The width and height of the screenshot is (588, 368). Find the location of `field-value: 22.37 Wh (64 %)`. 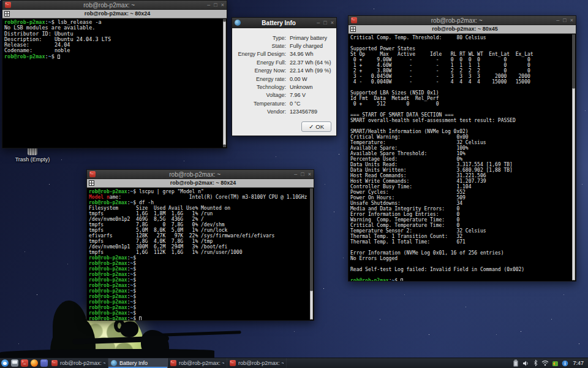

field-value: 22.37 Wh (64 %) is located at coordinates (311, 63).